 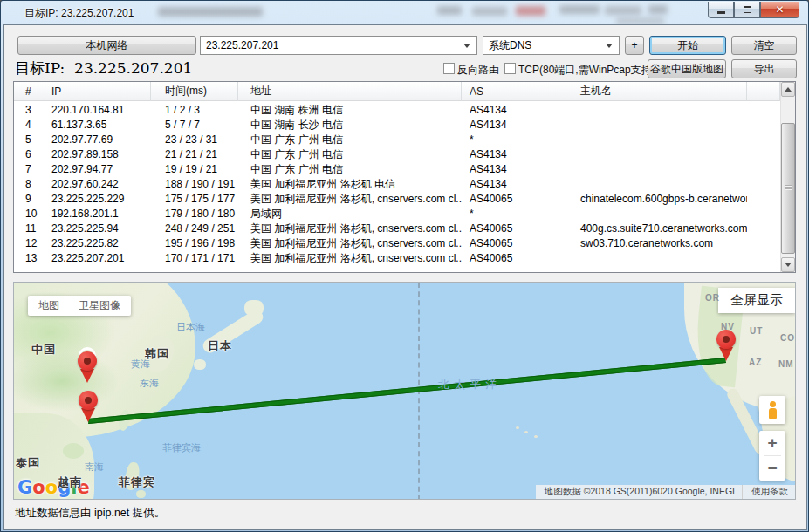 What do you see at coordinates (764, 69) in the screenshot?
I see `export-button: 导出` at bounding box center [764, 69].